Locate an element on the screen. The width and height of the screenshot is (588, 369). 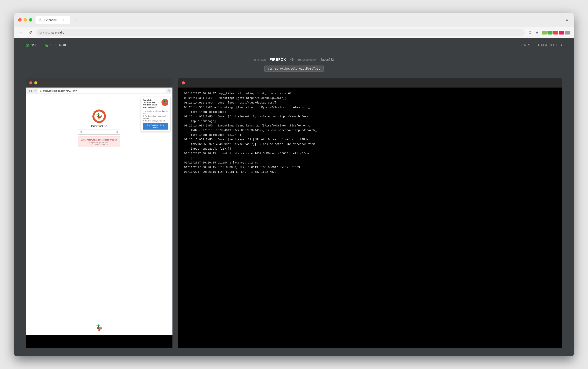
address-path: Selenoid UI is located at coordinates (58, 33).